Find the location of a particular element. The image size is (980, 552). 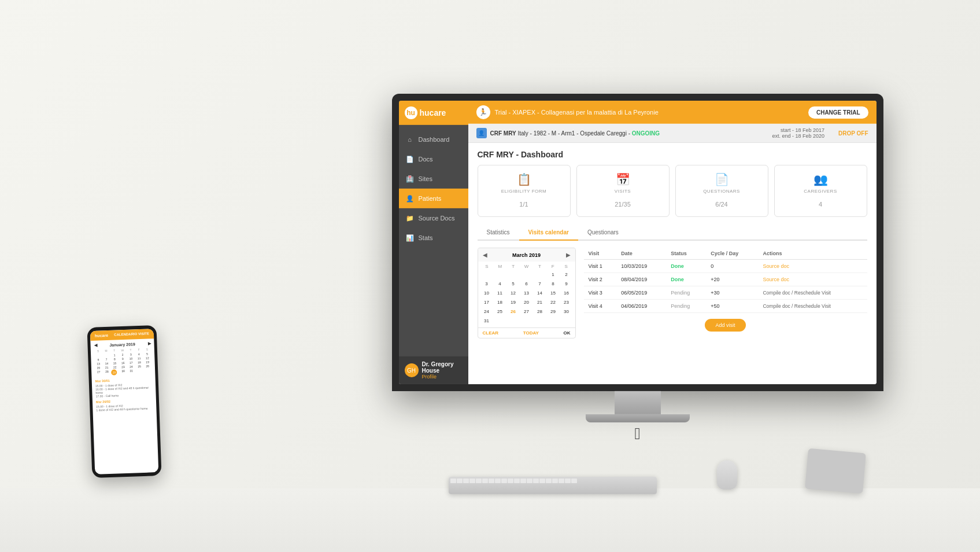

dashboard-title: CRF MRY - Dashboard is located at coordinates (672, 154).